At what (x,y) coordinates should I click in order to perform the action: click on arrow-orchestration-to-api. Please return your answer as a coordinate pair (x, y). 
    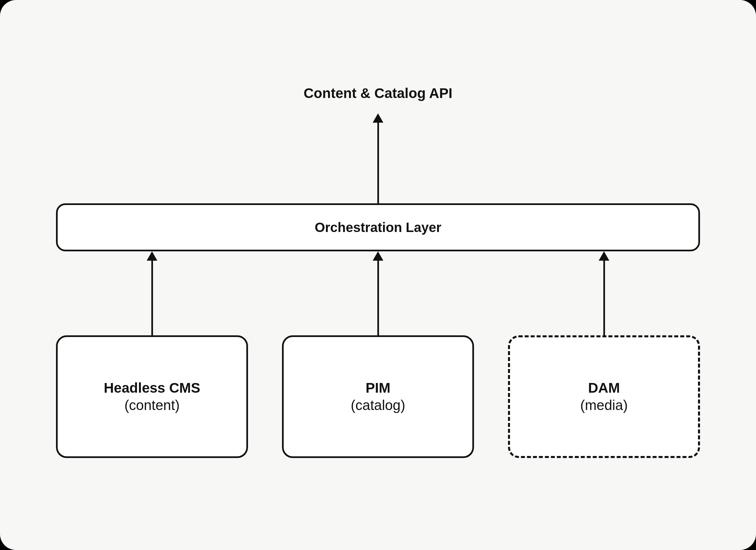
    Looking at the image, I should click on (378, 158).